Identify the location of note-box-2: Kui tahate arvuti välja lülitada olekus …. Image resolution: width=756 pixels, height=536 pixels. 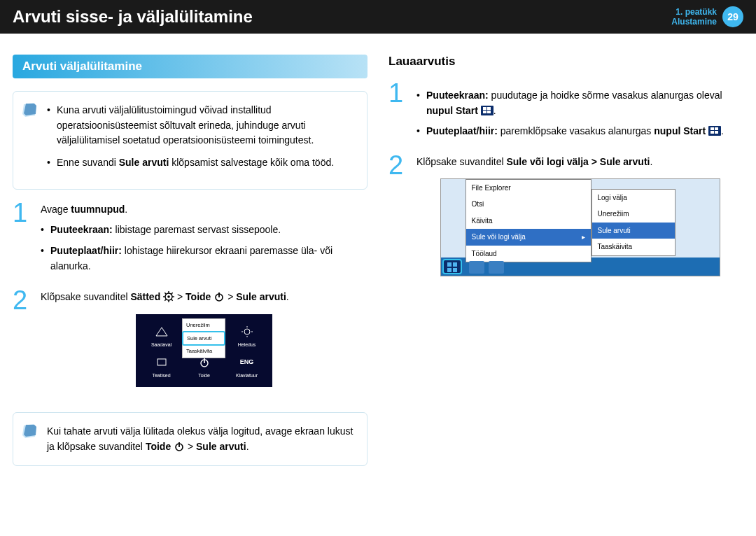
(190, 439).